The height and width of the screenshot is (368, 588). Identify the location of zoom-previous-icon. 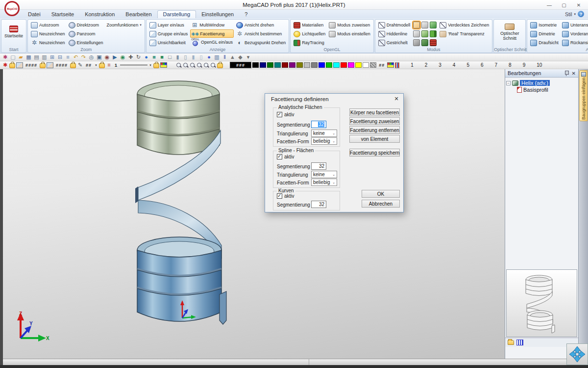
(199, 65).